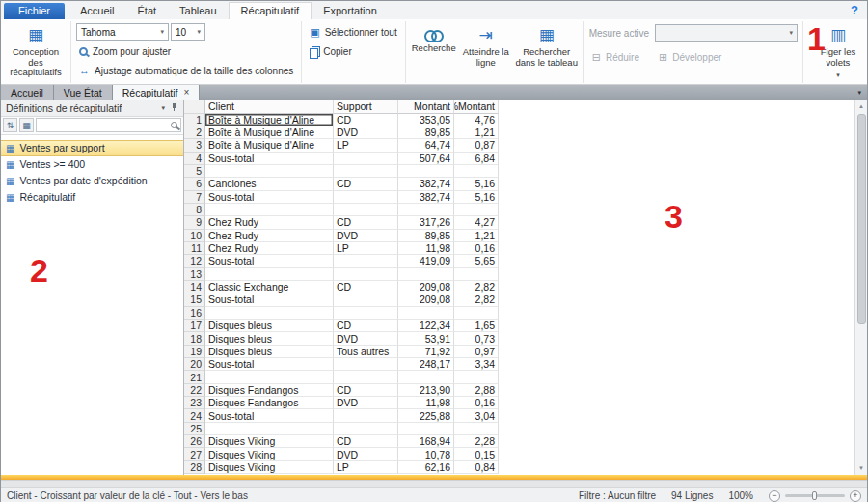  What do you see at coordinates (426, 183) in the screenshot?
I see `table-cell: 382,74` at bounding box center [426, 183].